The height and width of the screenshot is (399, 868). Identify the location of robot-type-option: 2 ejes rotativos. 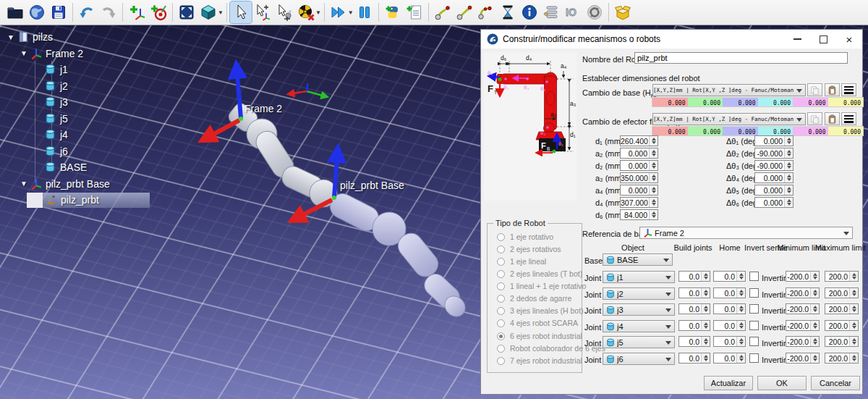
(529, 249).